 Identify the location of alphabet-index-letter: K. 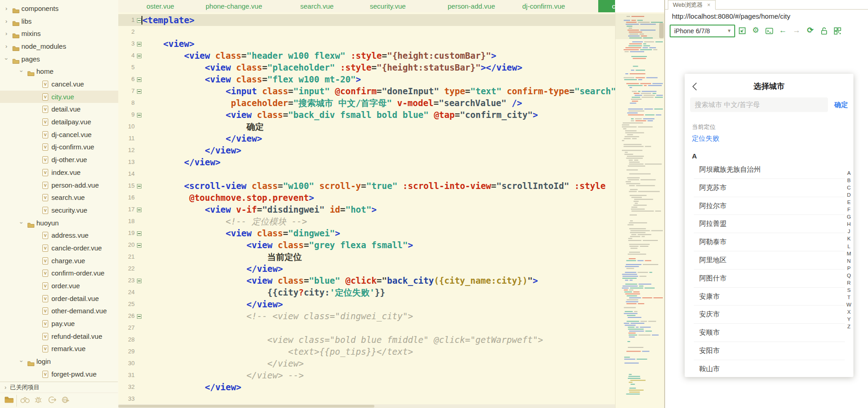
(849, 239).